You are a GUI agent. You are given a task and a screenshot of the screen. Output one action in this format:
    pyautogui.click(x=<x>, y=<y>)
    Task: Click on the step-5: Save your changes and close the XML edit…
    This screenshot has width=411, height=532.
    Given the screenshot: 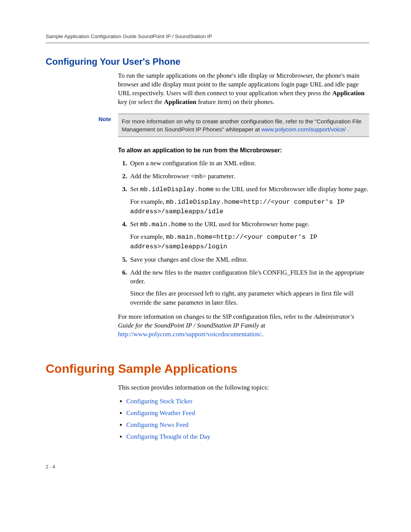 What is the action you would take?
    pyautogui.click(x=249, y=260)
    